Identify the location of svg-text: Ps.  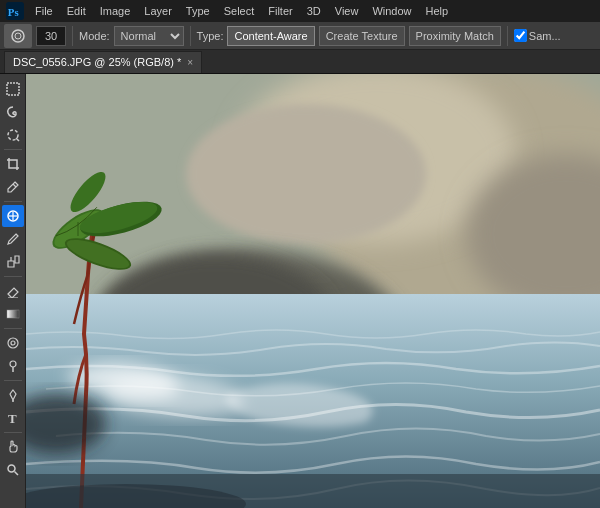
(14, 12).